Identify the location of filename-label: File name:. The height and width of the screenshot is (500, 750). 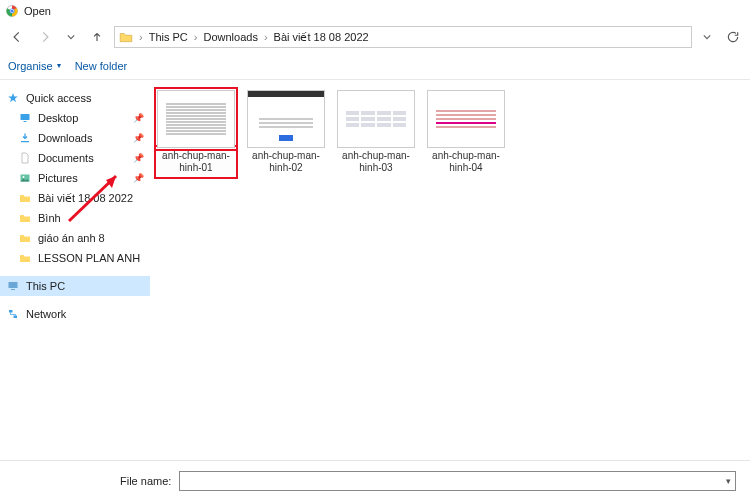
(146, 481).